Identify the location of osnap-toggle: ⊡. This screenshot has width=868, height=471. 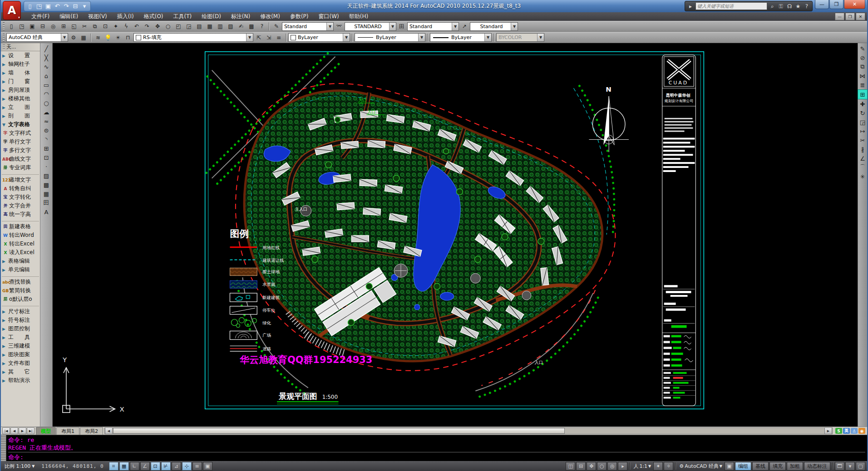
(155, 466).